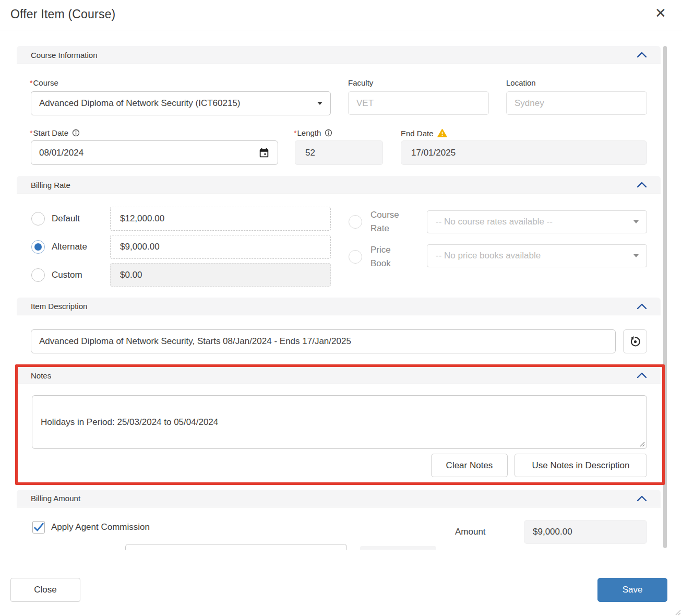 The width and height of the screenshot is (682, 616). I want to click on location-label: Location, so click(521, 82).